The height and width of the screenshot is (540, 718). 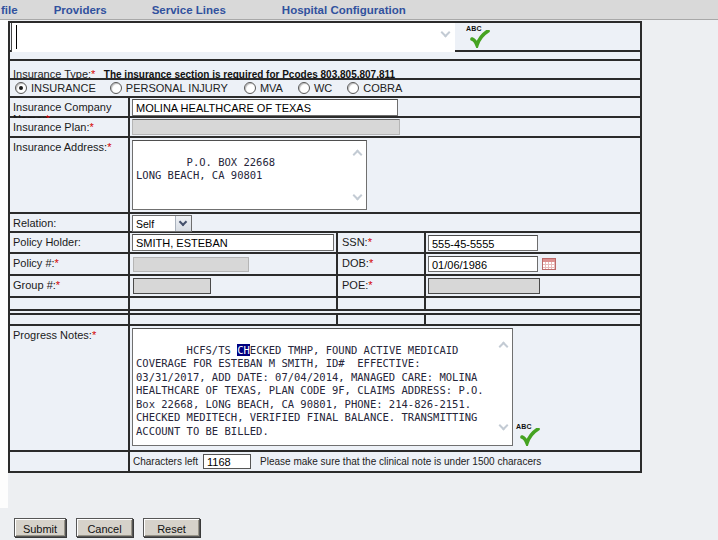 I want to click on policy-number-input, so click(x=191, y=264).